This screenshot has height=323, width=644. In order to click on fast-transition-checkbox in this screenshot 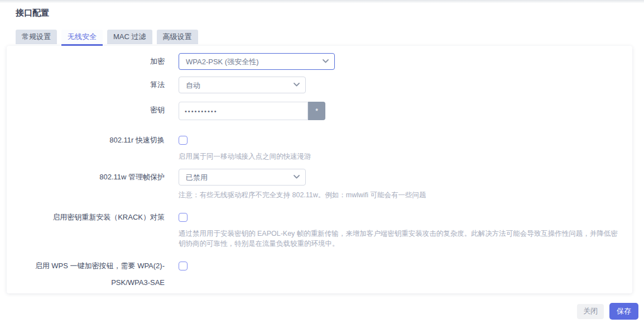, I will do `click(183, 140)`.